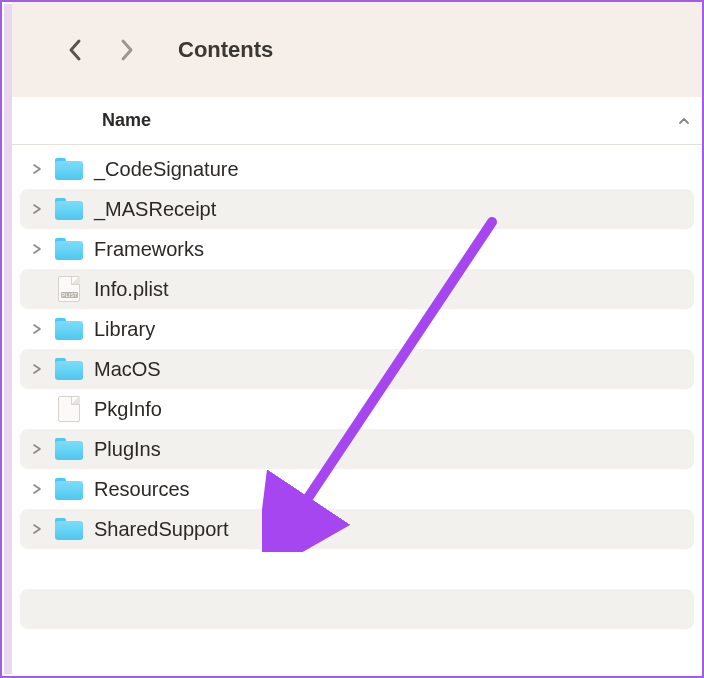  I want to click on back-button, so click(75, 50).